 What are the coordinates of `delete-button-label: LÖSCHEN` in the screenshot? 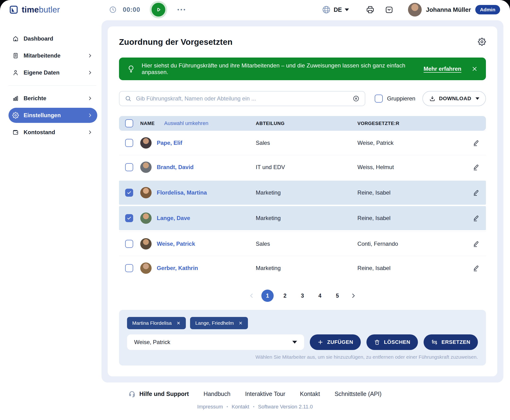 It's located at (397, 342).